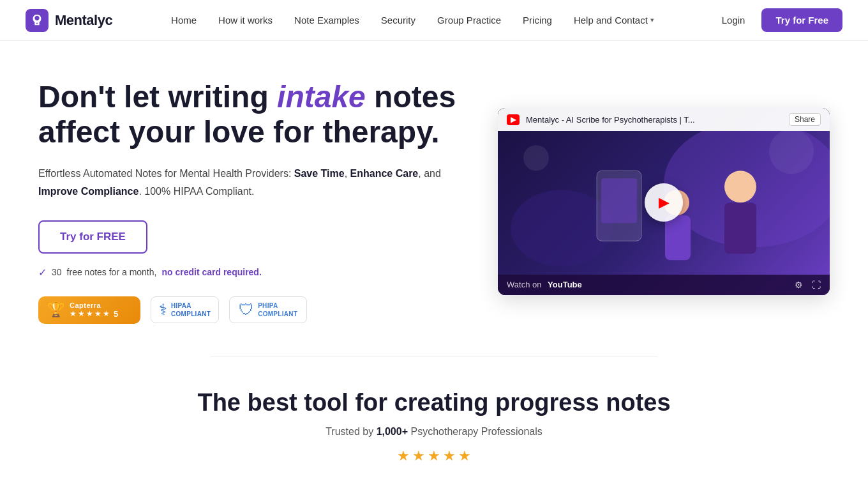 Image resolution: width=868 pixels, height=488 pixels. Describe the element at coordinates (69, 20) in the screenshot. I see `logo-link: Mentalyc` at that location.